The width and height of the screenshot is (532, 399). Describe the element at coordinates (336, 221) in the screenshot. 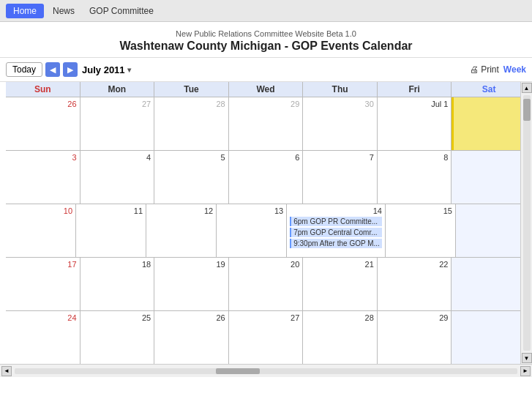

I see `event-6pm: 6pm GOP PR Committe...` at that location.